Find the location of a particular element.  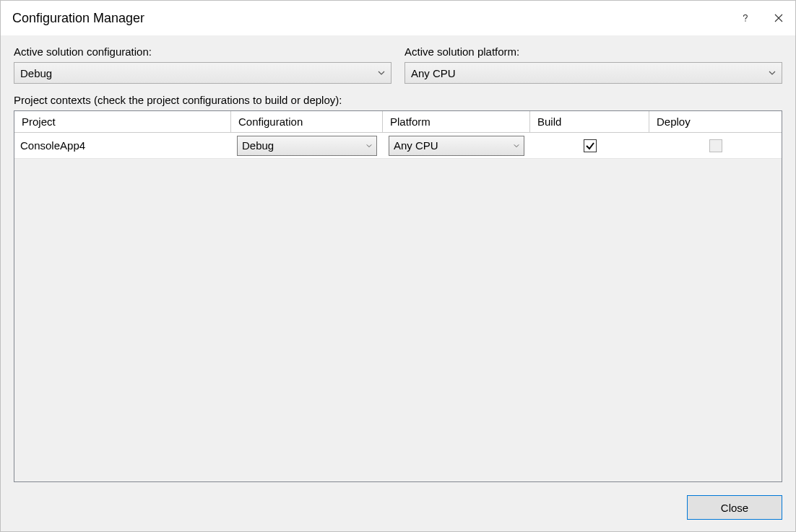

help-button is located at coordinates (745, 18).